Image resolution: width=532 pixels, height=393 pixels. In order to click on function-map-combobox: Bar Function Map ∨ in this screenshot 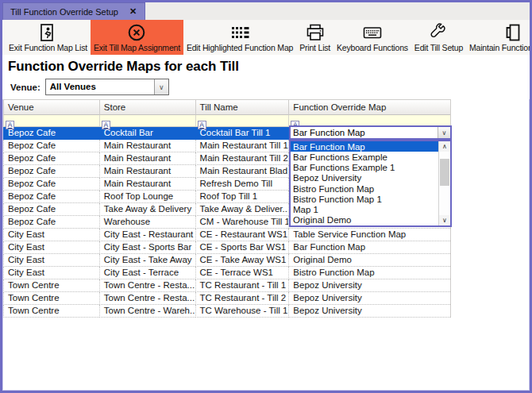, I will do `click(370, 133)`.